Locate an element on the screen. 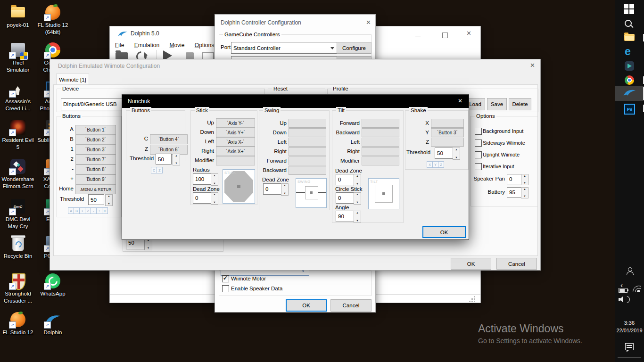  clock-date: 22/01/2019 is located at coordinates (629, 330).